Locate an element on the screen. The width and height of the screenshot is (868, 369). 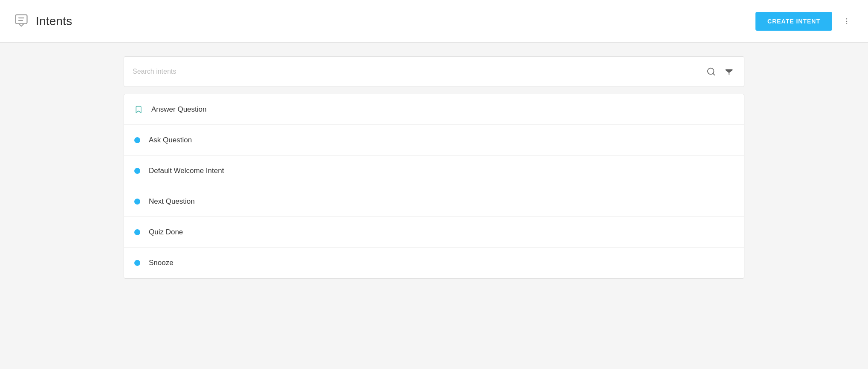
header-left: Intents is located at coordinates (43, 21).